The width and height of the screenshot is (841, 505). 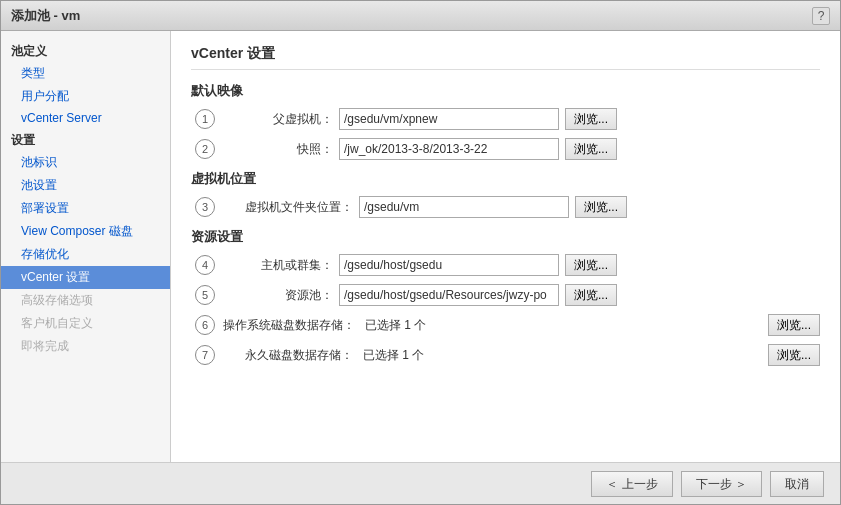 What do you see at coordinates (86, 140) in the screenshot?
I see `sidebar-section-settings: 设置` at bounding box center [86, 140].